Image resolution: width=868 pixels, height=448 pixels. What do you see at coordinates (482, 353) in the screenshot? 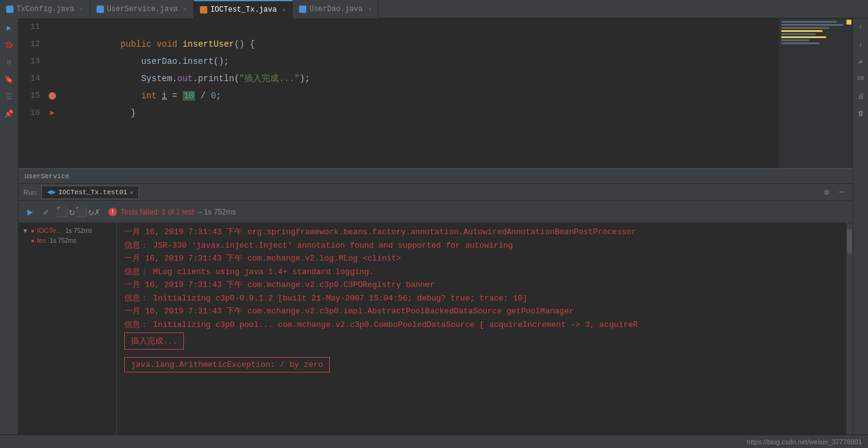
I see `console-spacer` at bounding box center [482, 353].